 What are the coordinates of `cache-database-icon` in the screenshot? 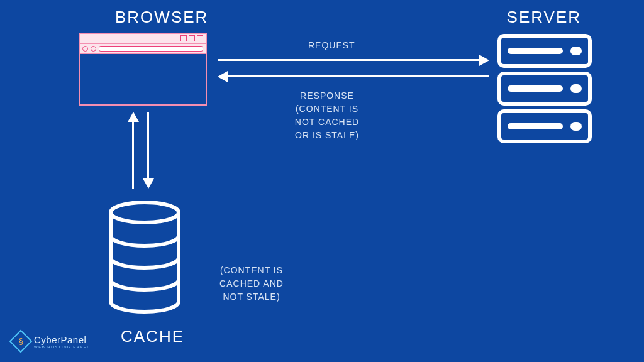 It's located at (145, 258).